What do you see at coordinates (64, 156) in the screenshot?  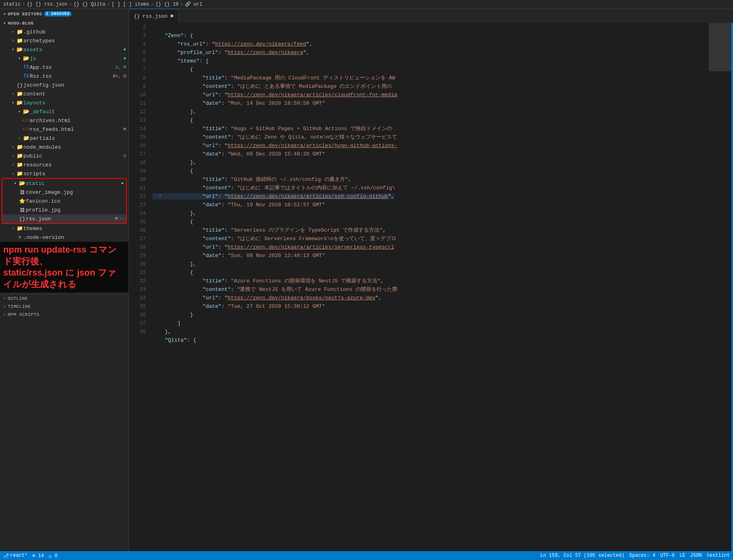 I see `sidebar-item-public: › 📁 public S` at bounding box center [64, 156].